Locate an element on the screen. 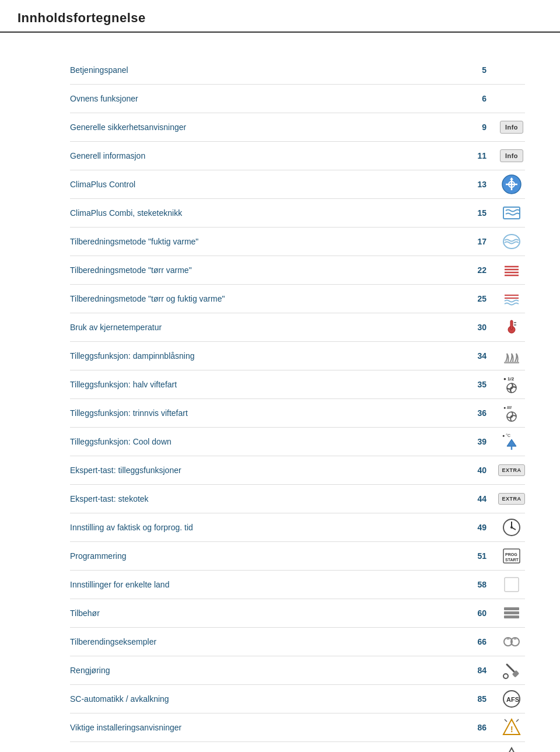 The width and height of the screenshot is (560, 752). toc-icon-container: Info is located at coordinates (512, 156).